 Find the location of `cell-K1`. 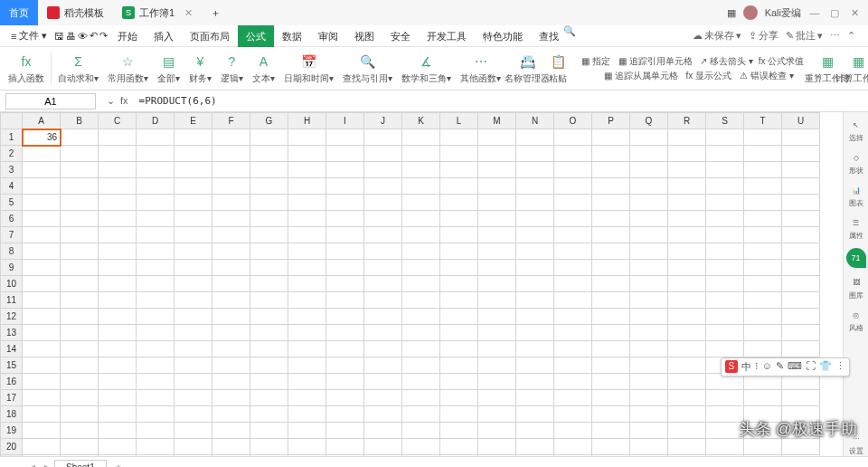

cell-K1 is located at coordinates (421, 138).